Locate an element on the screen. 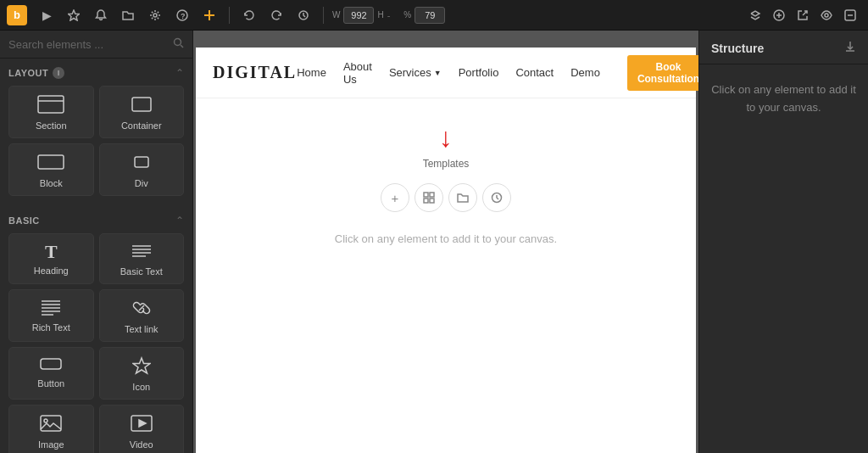 Image resolution: width=868 pixels, height=453 pixels. heading-icon: T is located at coordinates (51, 252).